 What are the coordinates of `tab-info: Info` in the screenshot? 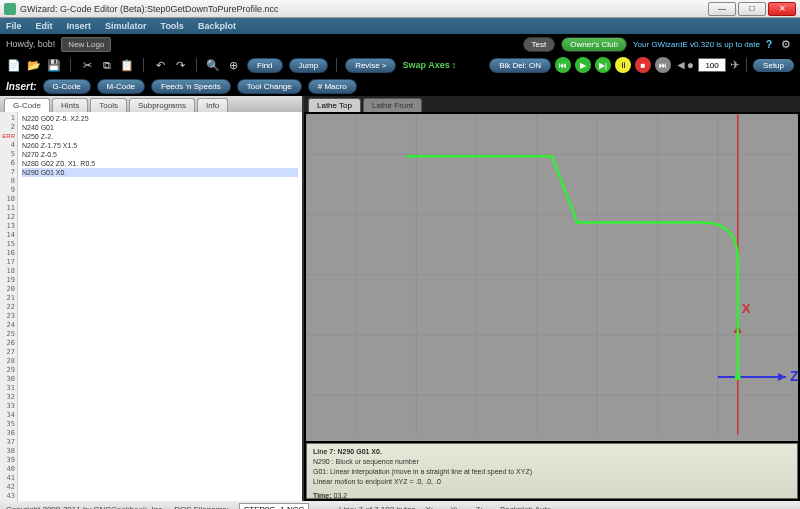 It's located at (212, 105).